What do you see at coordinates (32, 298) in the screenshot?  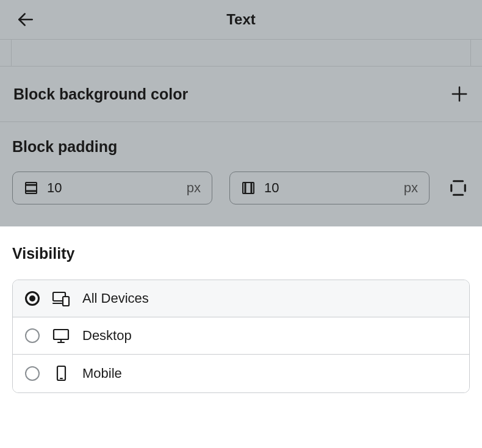 I see `radio-all-devices` at bounding box center [32, 298].